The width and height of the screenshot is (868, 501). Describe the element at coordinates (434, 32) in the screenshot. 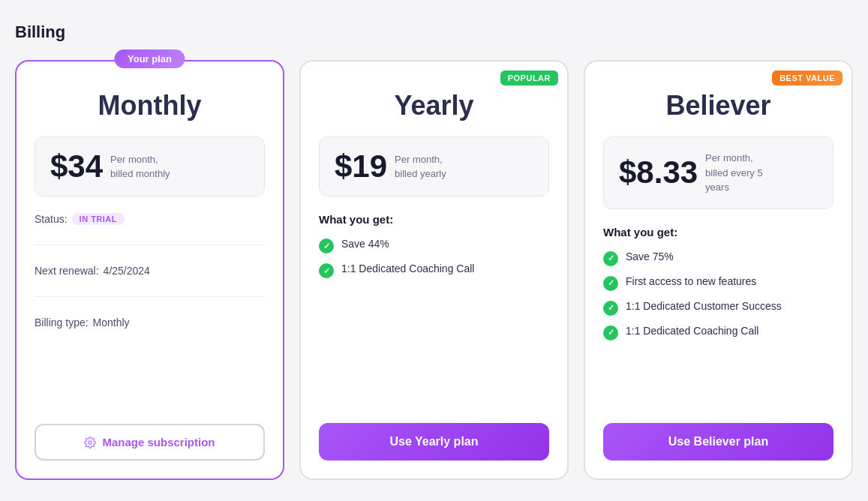

I see `page-title: Billing` at that location.